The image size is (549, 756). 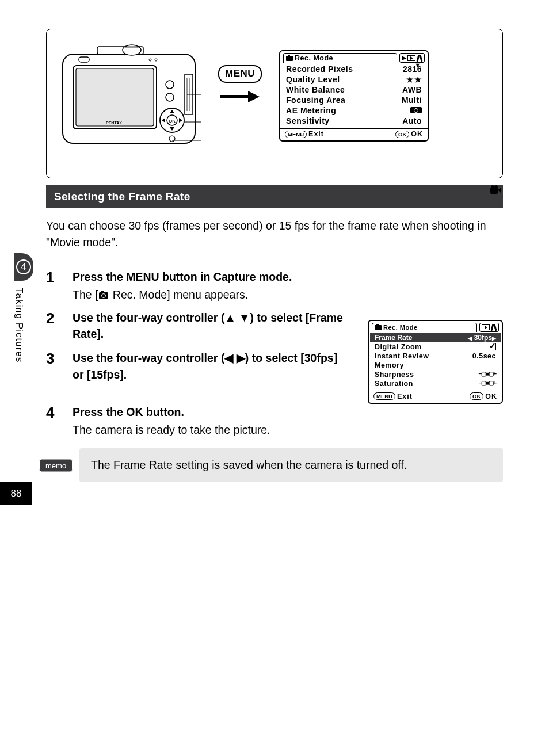 What do you see at coordinates (311, 110) in the screenshot?
I see `menu-item-label: AE Metering` at bounding box center [311, 110].